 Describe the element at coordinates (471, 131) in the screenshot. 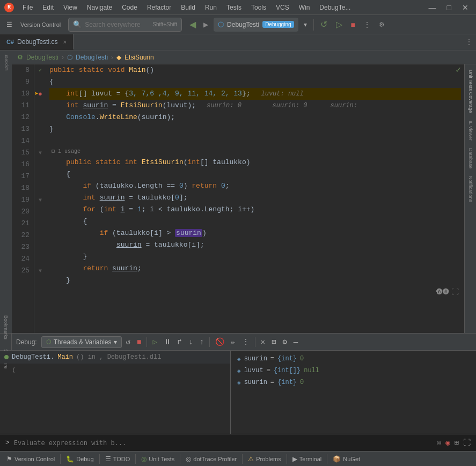

I see `il-viewer-panel: IL Viewer` at that location.